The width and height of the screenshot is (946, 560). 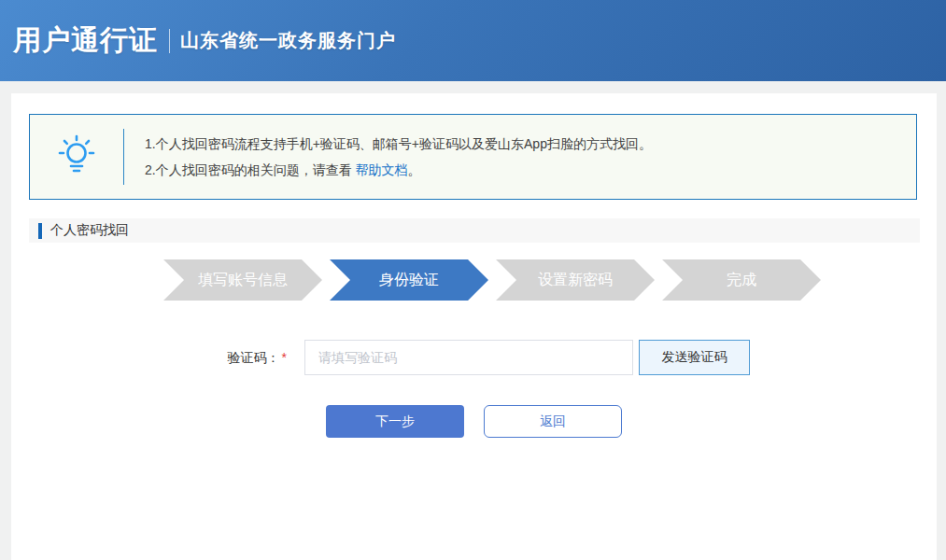 What do you see at coordinates (243, 280) in the screenshot?
I see `step-fill-account-info: 填写账号信息` at bounding box center [243, 280].